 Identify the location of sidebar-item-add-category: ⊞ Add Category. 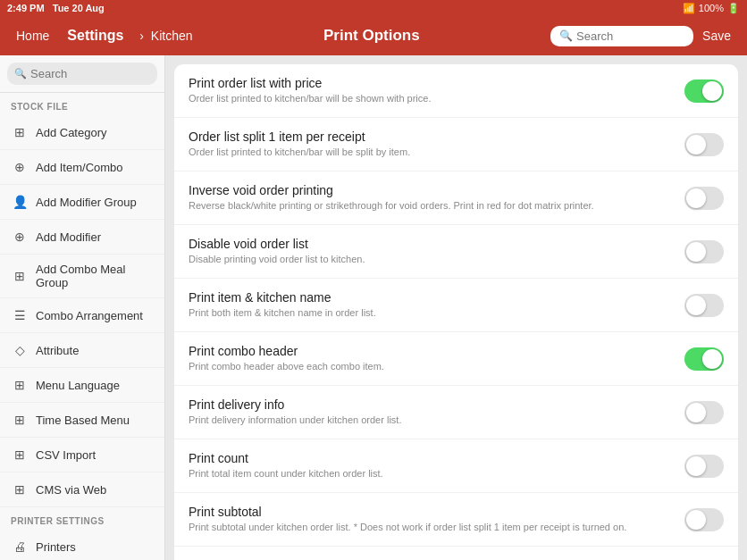
(82, 132).